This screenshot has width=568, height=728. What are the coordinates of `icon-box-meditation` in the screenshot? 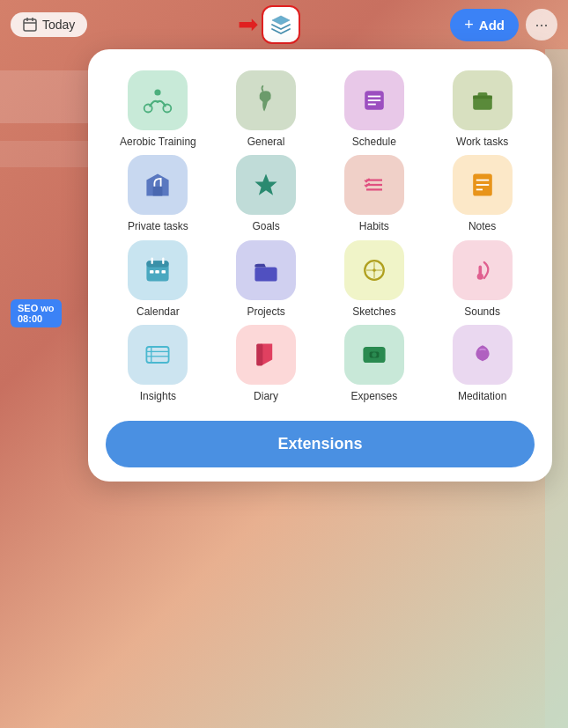 It's located at (483, 355).